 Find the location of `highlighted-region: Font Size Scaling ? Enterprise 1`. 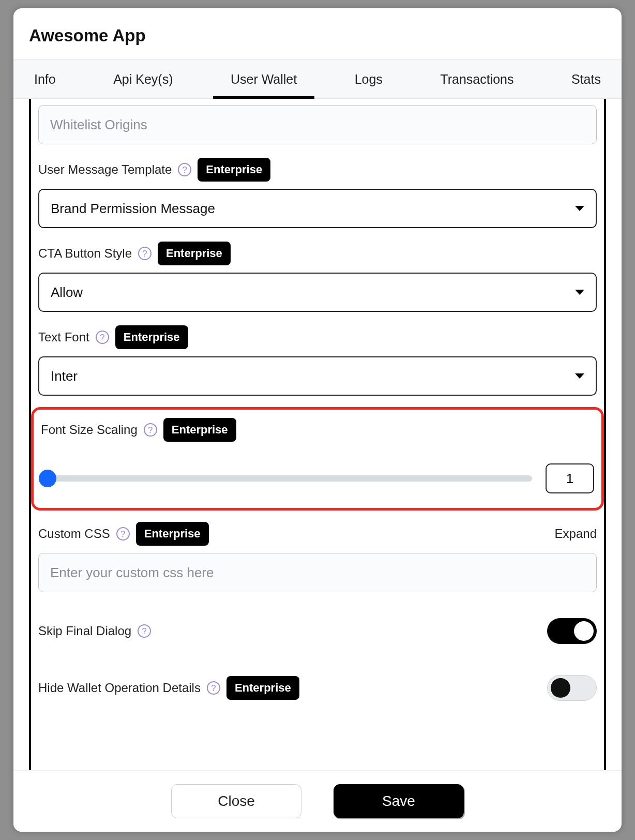

highlighted-region: Font Size Scaling ? Enterprise 1 is located at coordinates (318, 459).